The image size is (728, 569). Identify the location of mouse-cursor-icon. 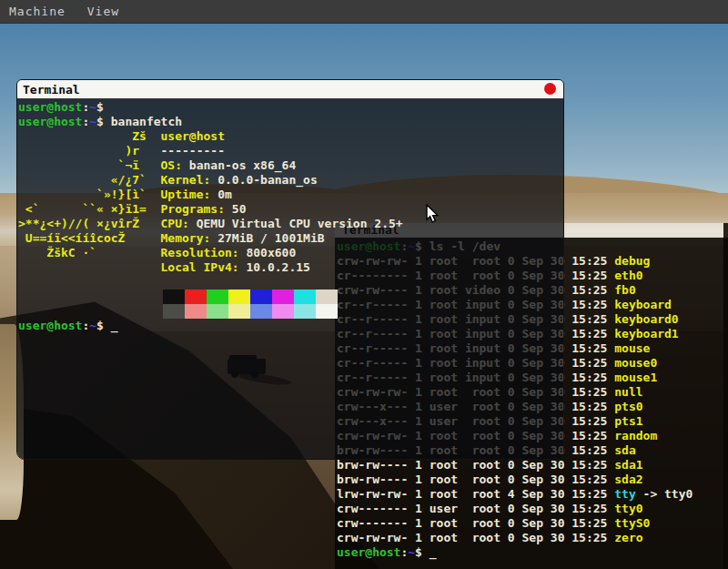
(433, 216).